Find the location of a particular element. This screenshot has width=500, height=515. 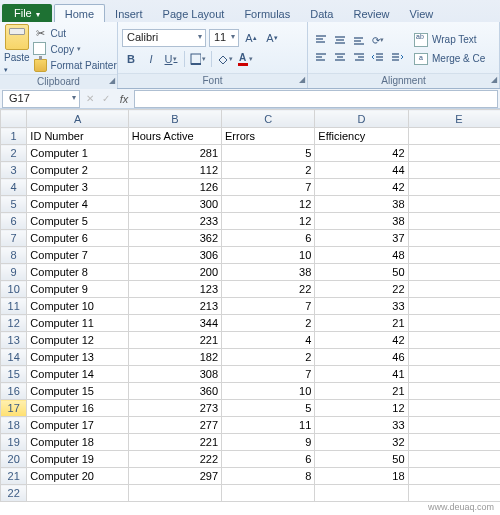

clipboard-launcher-icon: ◢ is located at coordinates (112, 80).